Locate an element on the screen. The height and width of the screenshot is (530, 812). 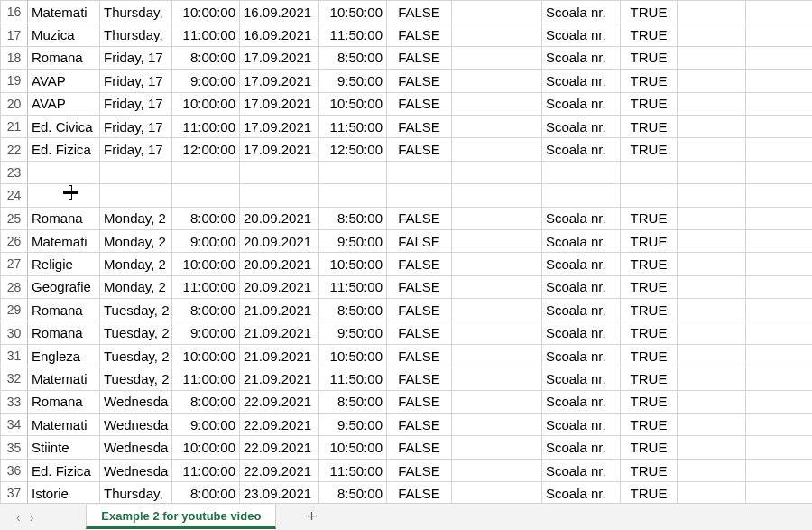
cell-flag2 is located at coordinates (650, 195).